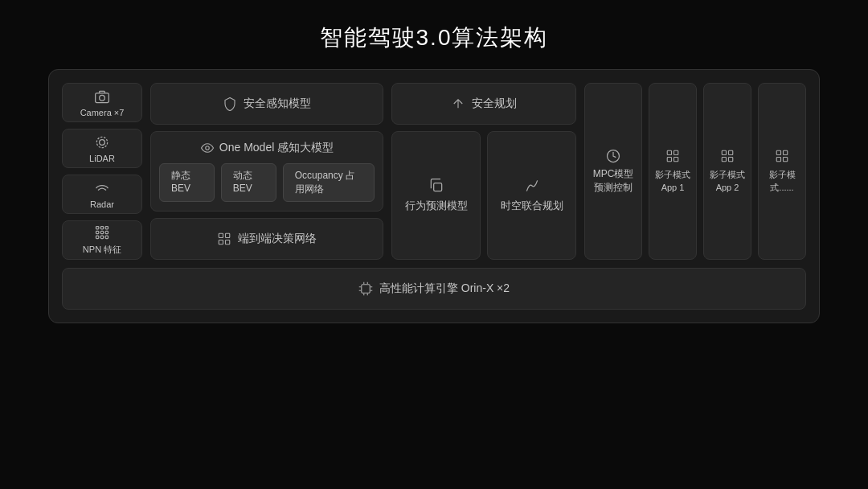 The width and height of the screenshot is (868, 489). Describe the element at coordinates (484, 104) in the screenshot. I see `safety-planning-box: 安全规划` at that location.